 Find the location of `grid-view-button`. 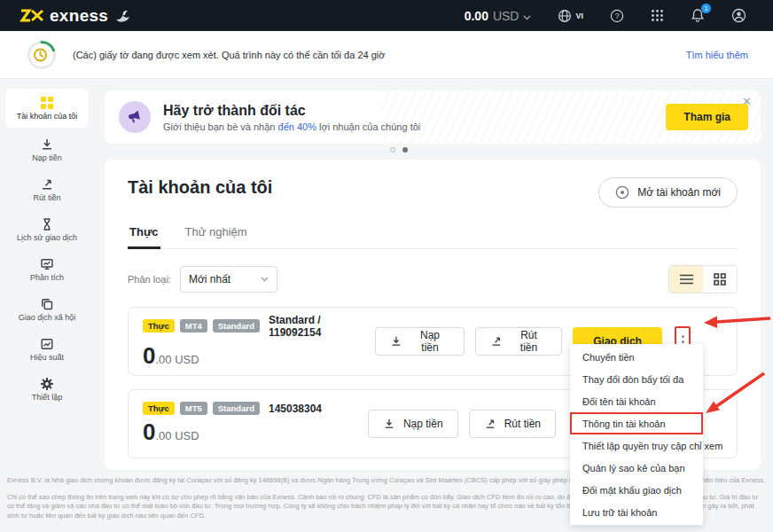

grid-view-button is located at coordinates (720, 279).